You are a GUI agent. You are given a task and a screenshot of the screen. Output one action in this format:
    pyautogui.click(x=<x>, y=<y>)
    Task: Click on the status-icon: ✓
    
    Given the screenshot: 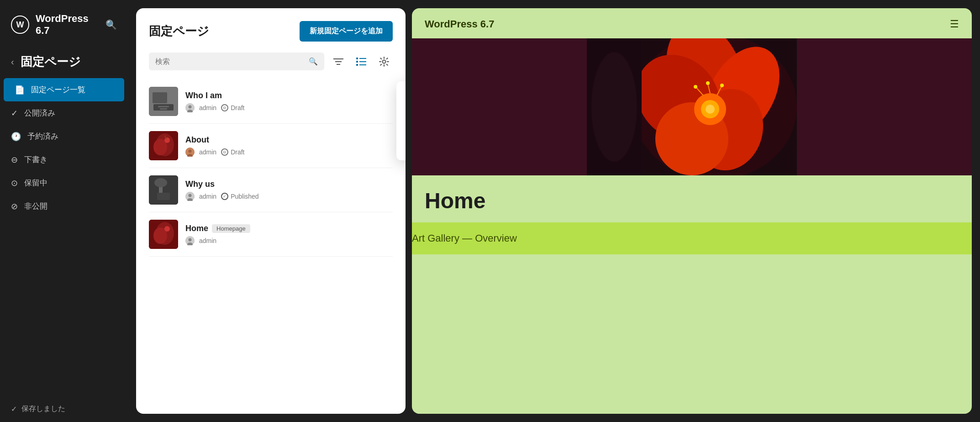 What is the action you would take?
    pyautogui.click(x=225, y=196)
    